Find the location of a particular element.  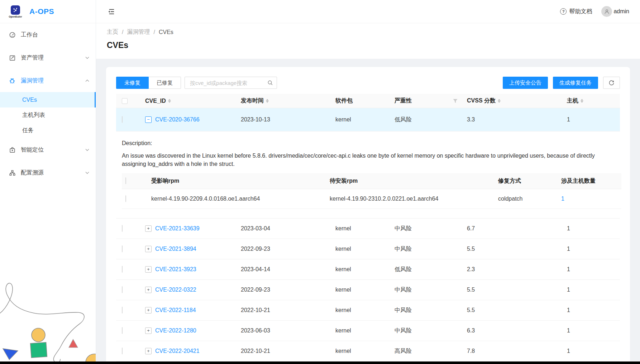

search-icon is located at coordinates (270, 83).